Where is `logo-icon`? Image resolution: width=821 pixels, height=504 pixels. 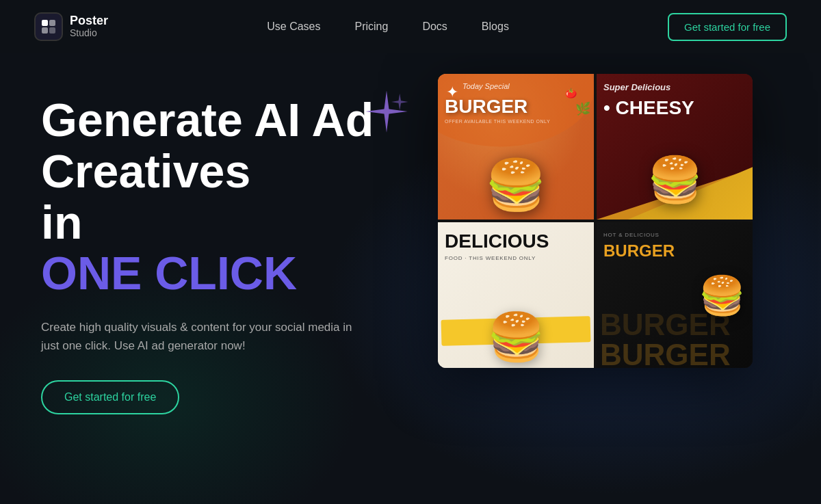
logo-icon is located at coordinates (49, 27).